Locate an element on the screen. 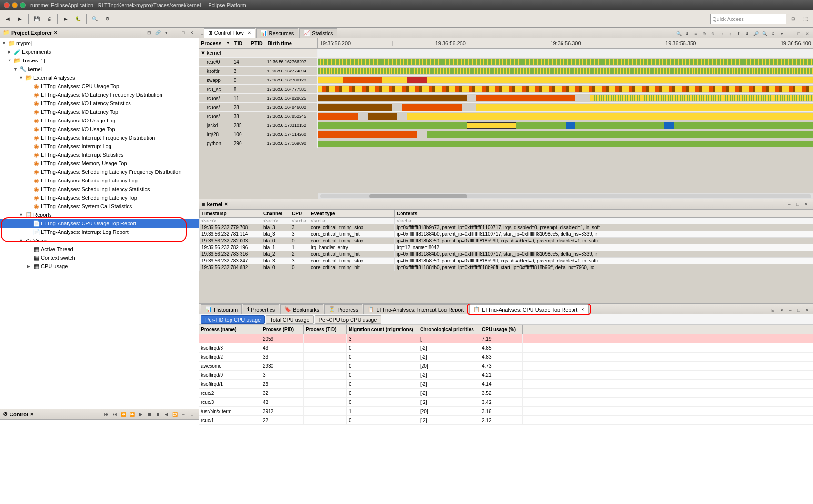 This screenshot has height=504, width=813. control-btn-4: ⏩ is located at coordinates (132, 414).